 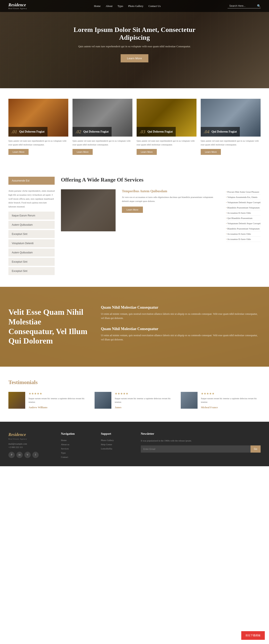 What do you see at coordinates (32, 444) in the screenshot?
I see `footer-email: mail@example.com` at bounding box center [32, 444].